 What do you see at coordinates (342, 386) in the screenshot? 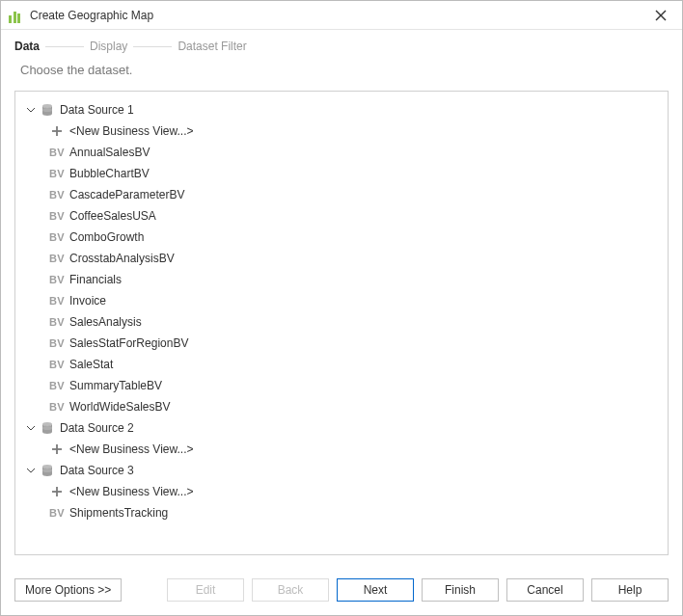
I see `tree-bv-row: BVSummaryTableBV` at bounding box center [342, 386].